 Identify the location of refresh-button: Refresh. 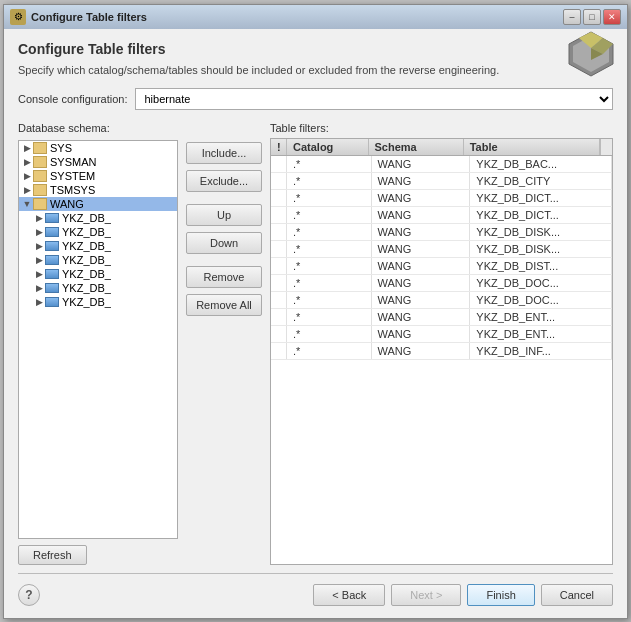
(52, 555).